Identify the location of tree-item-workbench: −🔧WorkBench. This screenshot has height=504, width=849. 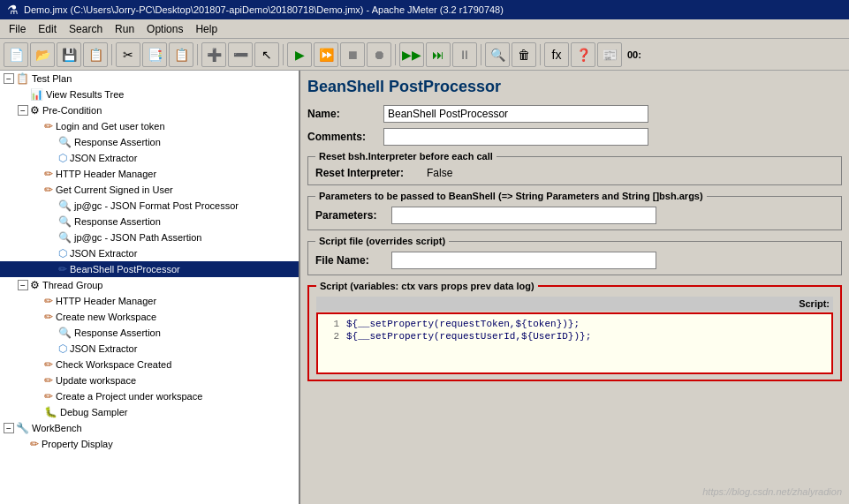
(149, 428).